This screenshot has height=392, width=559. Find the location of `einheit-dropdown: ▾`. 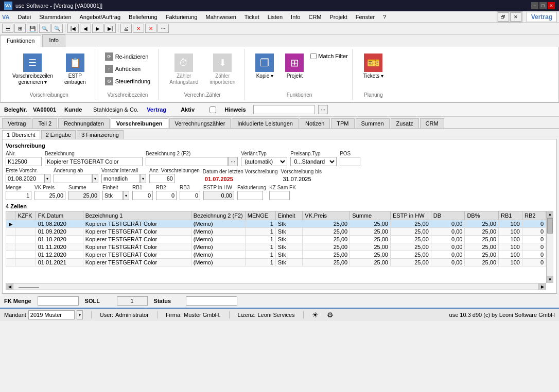

einheit-dropdown: ▾ is located at coordinates (126, 195).